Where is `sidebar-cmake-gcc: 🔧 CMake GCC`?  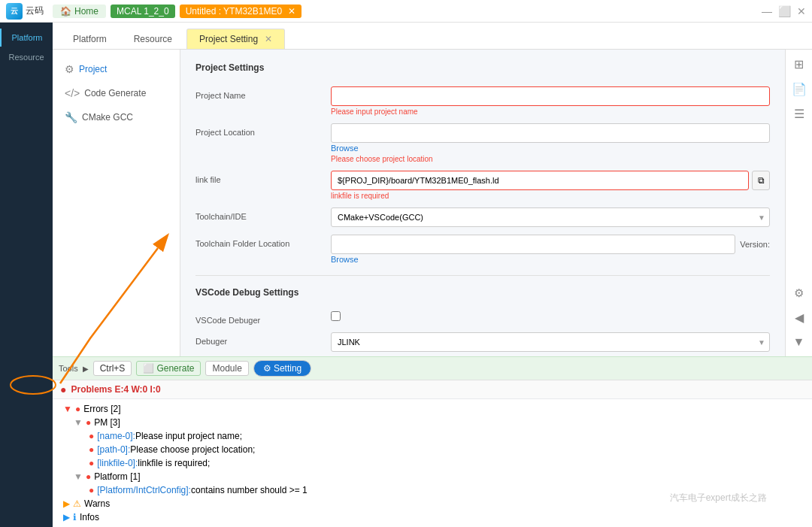 sidebar-cmake-gcc: 🔧 CMake GCC is located at coordinates (116, 117).